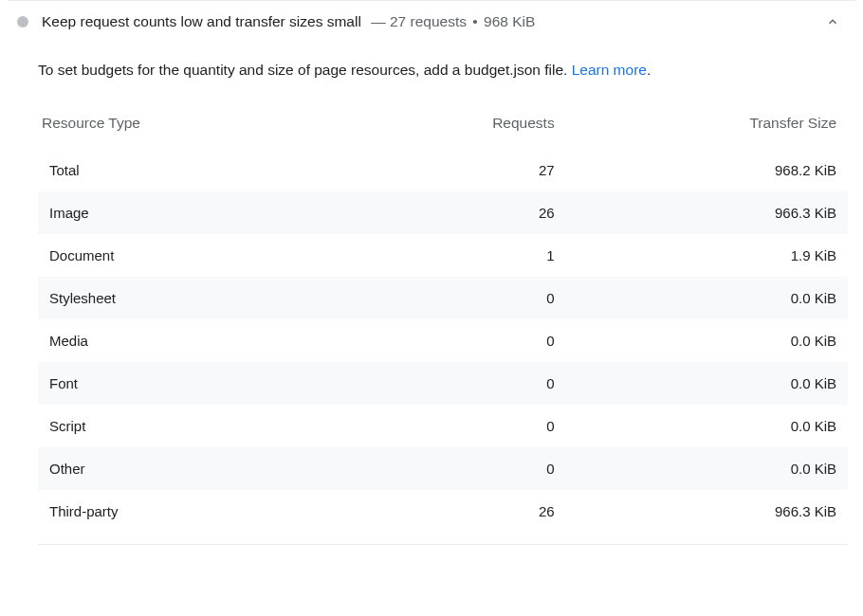  What do you see at coordinates (707, 127) in the screenshot?
I see `col-transfer-size: Transfer Size` at bounding box center [707, 127].